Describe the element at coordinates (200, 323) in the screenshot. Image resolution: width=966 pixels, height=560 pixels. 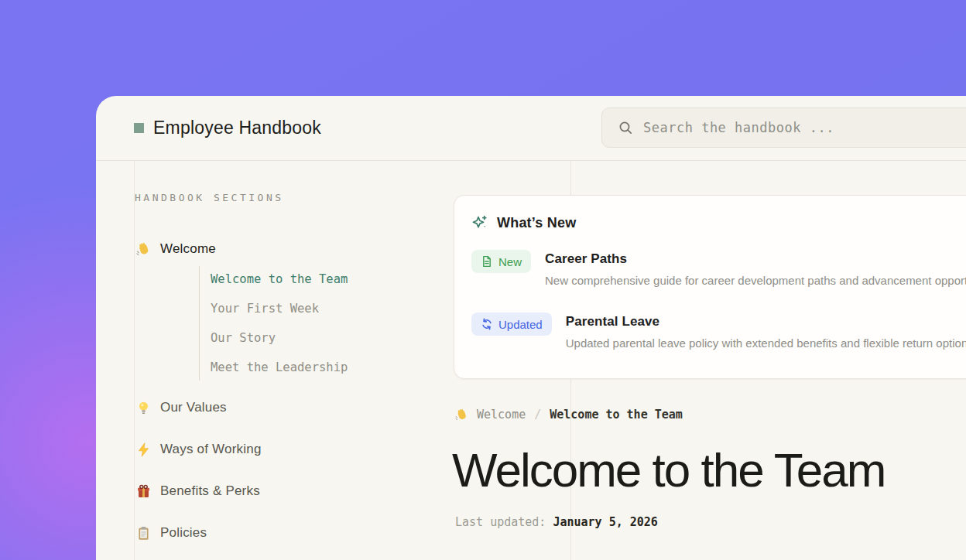
I see `subnav-indent-guide` at that location.